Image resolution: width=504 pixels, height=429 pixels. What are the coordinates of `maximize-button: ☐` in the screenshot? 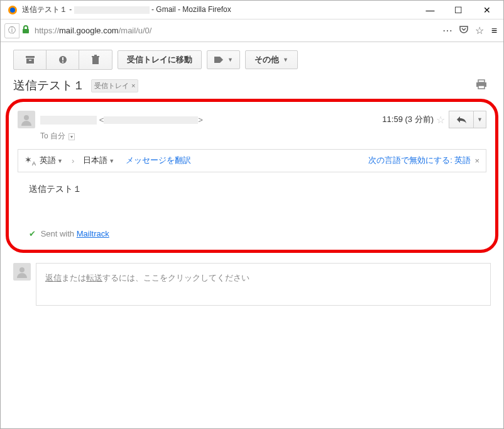 It's located at (459, 10).